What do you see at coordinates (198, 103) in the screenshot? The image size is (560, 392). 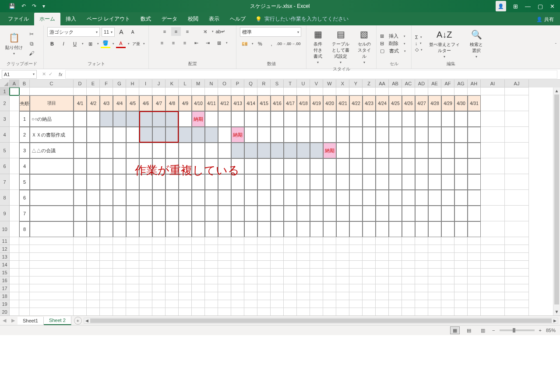 I see `cell: 4/10` at bounding box center [198, 103].